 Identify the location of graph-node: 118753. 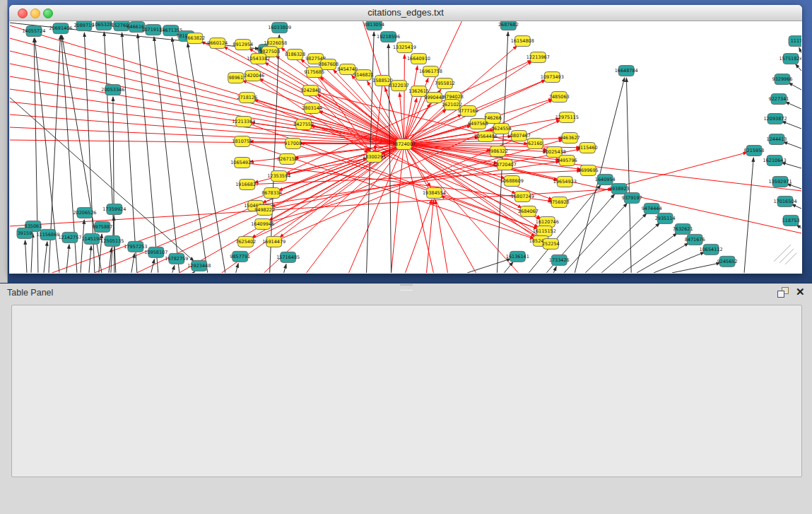
(792, 221).